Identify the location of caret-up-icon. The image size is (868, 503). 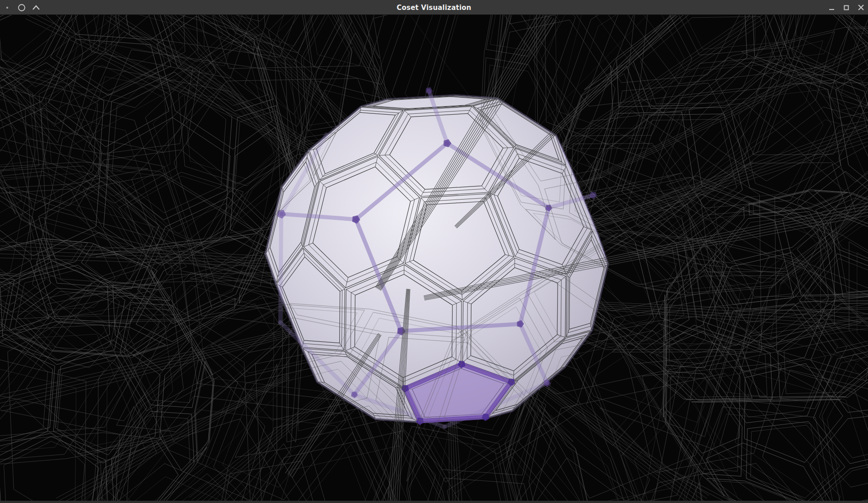
(36, 7).